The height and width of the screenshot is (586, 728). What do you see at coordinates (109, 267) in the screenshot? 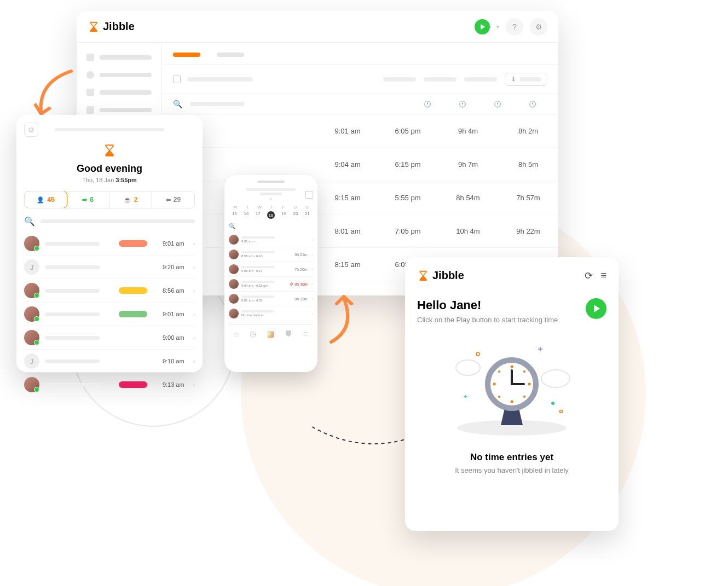
I see `person-row: J9:20 am›` at bounding box center [109, 267].